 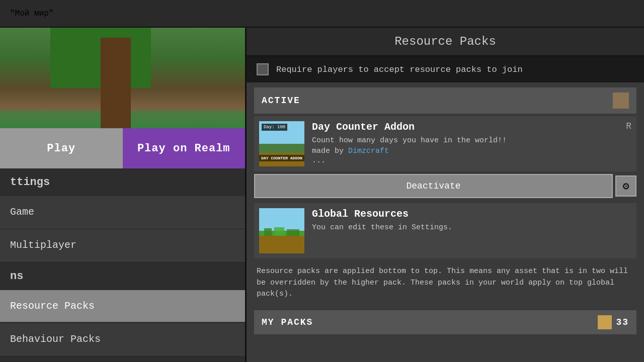 I want to click on pack-count-badge: 33, so click(x=613, y=322).